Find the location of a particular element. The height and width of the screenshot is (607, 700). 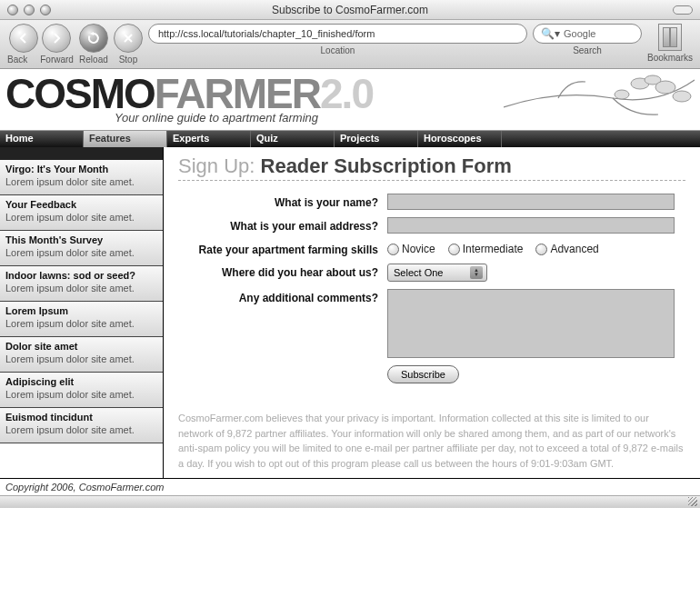

form-row-skill: Rate your apartment farming skills Novic… is located at coordinates (432, 249).